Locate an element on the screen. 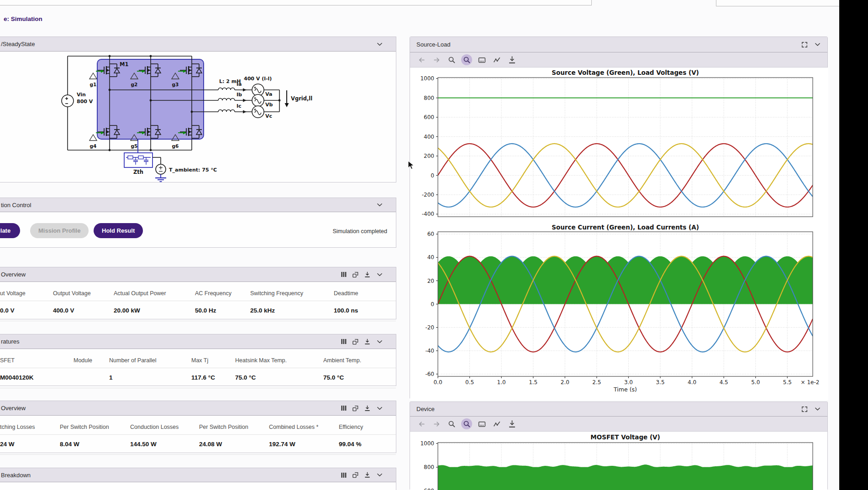 This screenshot has height=490, width=868. svg-text: g3 is located at coordinates (175, 84).